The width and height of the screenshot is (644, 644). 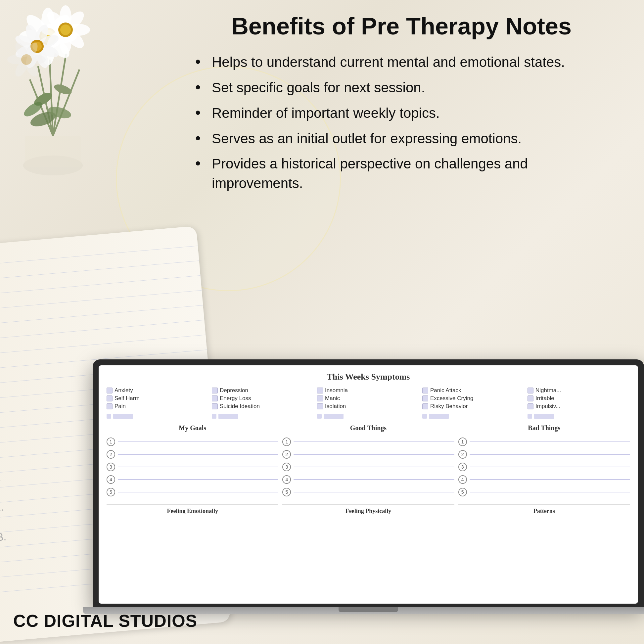 I want to click on symptom-manic: Manic, so click(x=368, y=398).